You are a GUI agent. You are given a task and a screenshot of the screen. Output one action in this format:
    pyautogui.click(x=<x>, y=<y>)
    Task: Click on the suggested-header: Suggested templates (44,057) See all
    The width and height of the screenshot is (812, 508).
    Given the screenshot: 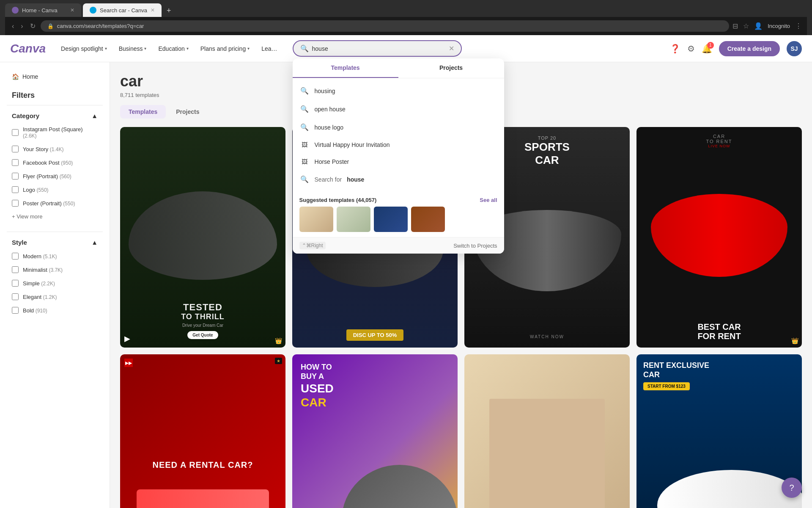 What is the action you would take?
    pyautogui.click(x=398, y=200)
    